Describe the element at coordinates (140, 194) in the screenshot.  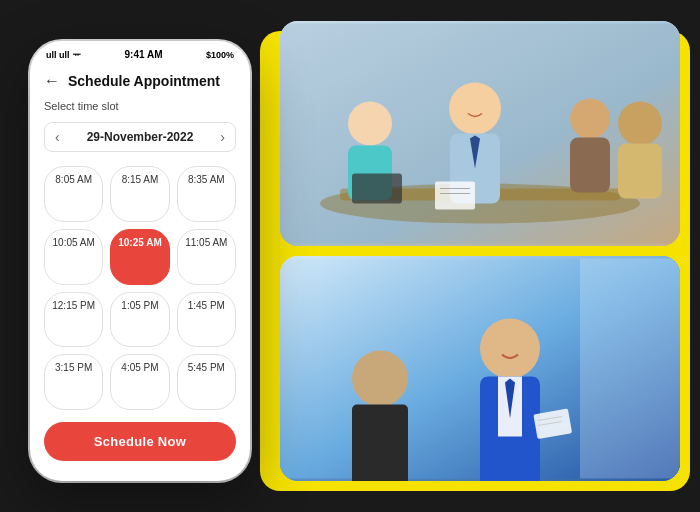
I see `time-slot-1: 8:15 AM` at that location.